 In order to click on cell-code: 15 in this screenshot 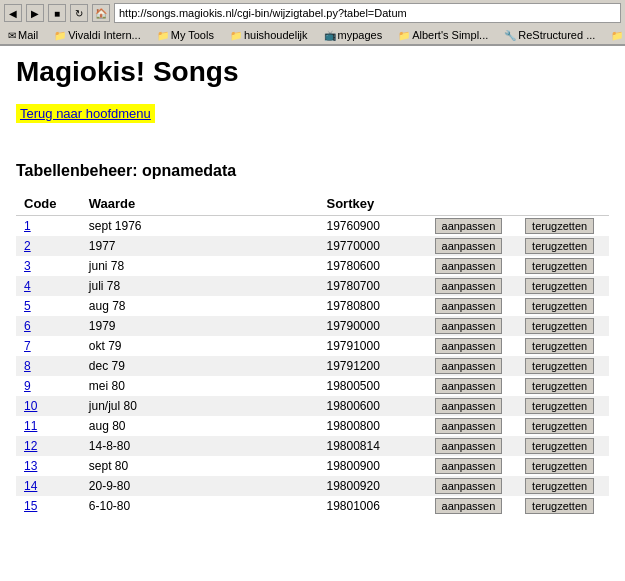, I will do `click(48, 506)`.